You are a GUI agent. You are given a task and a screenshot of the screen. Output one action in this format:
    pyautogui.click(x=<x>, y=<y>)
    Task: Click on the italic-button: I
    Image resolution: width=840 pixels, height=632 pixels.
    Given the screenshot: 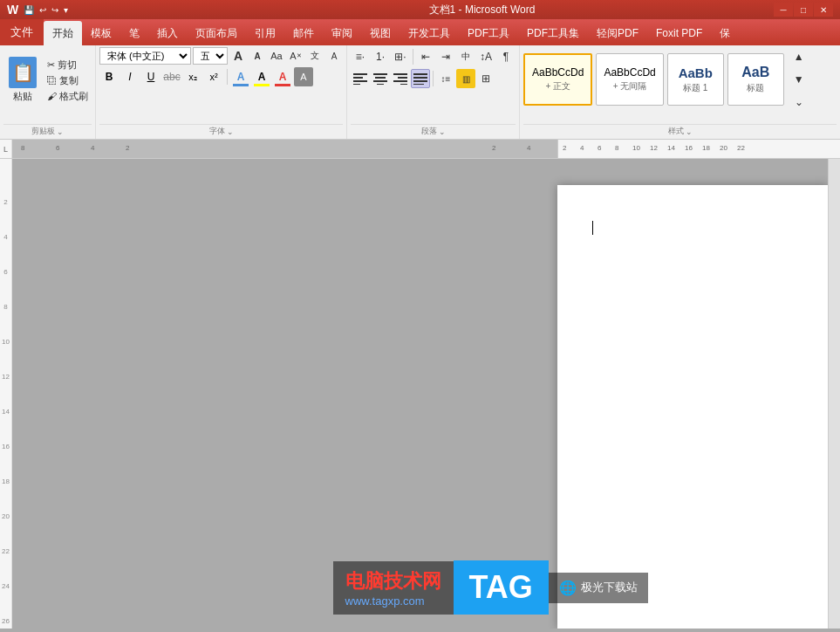 What is the action you would take?
    pyautogui.click(x=130, y=77)
    